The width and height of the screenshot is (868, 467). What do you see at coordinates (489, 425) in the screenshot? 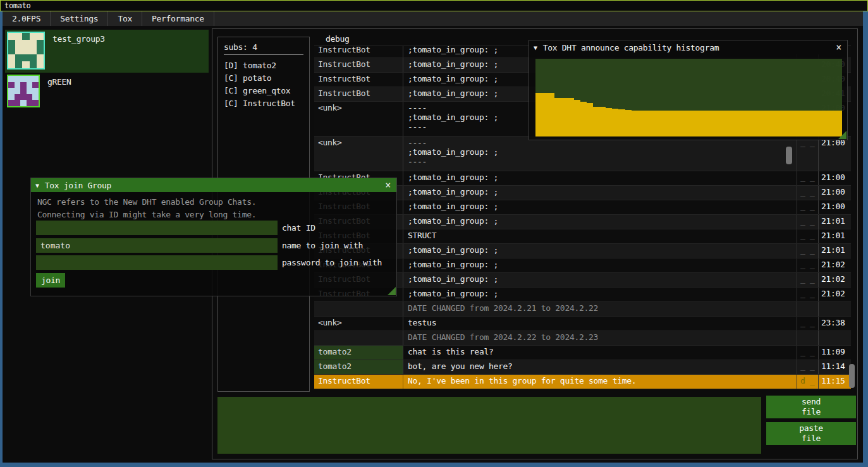
I see `message-input` at bounding box center [489, 425].